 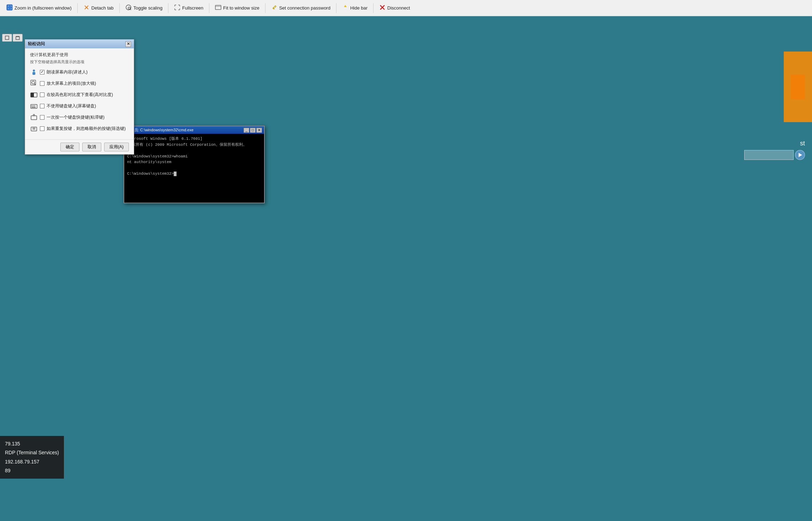 What do you see at coordinates (160, 130) in the screenshot?
I see `cmd-title: 管理员: C:\windows\system32\cmd.exe` at bounding box center [160, 130].